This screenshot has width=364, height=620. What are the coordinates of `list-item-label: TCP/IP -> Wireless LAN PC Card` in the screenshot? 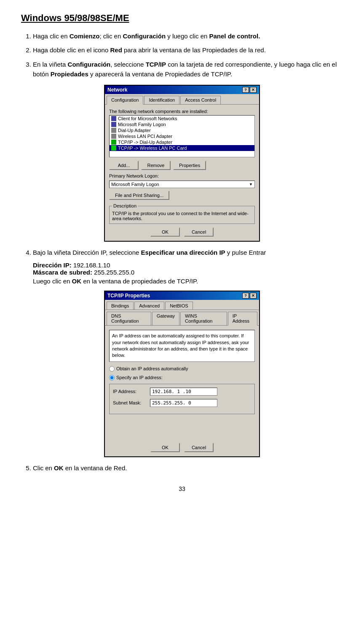 It's located at (153, 148).